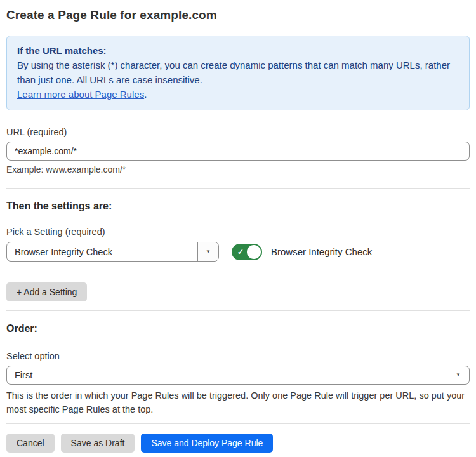 Image resolution: width=476 pixels, height=457 pixels. Describe the element at coordinates (208, 251) in the screenshot. I see `setting-dropdown-caret-button: ▼` at that location.